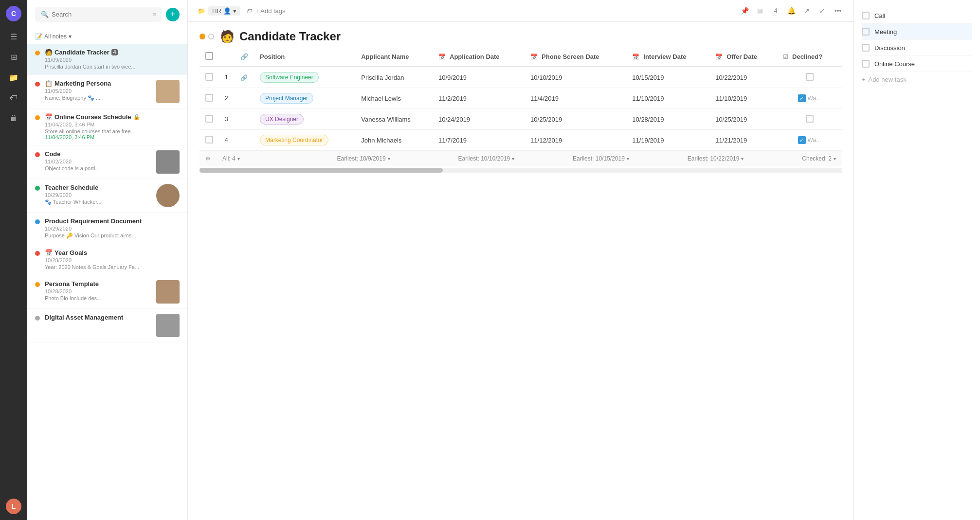 This screenshot has height=520, width=980. What do you see at coordinates (364, 159) in the screenshot?
I see `earliest-app: Earliest: 10/9/2019 ▾` at bounding box center [364, 159].